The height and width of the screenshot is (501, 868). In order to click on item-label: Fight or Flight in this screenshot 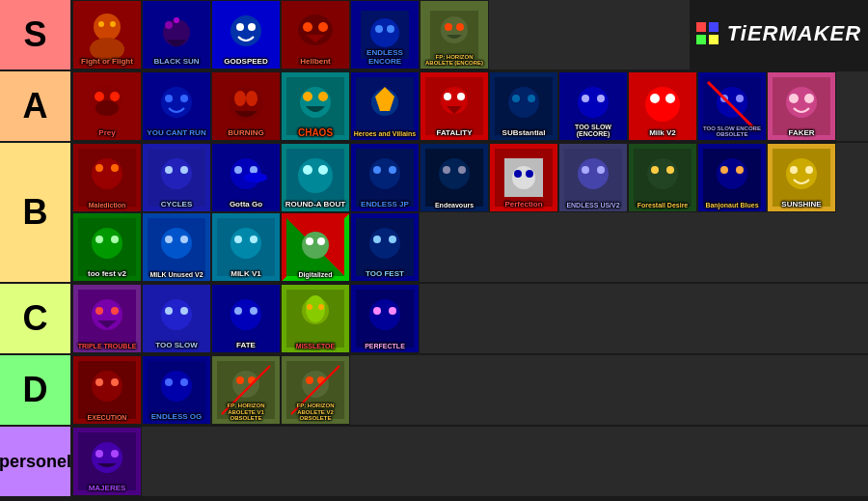, I will do `click(107, 62)`.